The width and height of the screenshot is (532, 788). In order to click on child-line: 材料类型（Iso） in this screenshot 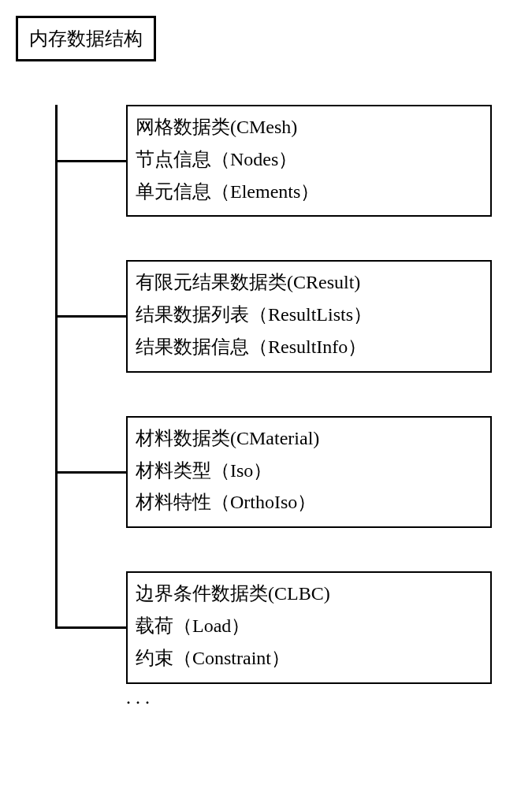, I will do `click(309, 471)`.